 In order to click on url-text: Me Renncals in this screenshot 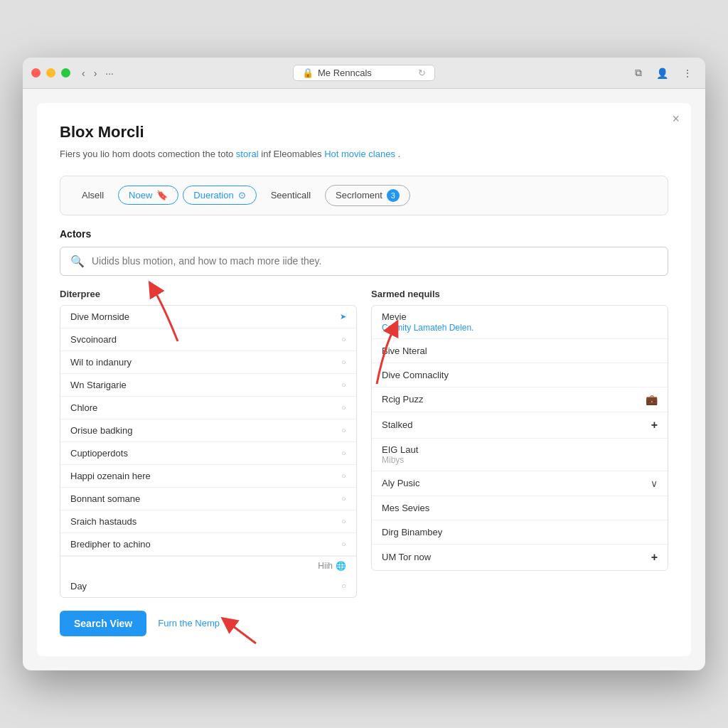, I will do `click(345, 73)`.